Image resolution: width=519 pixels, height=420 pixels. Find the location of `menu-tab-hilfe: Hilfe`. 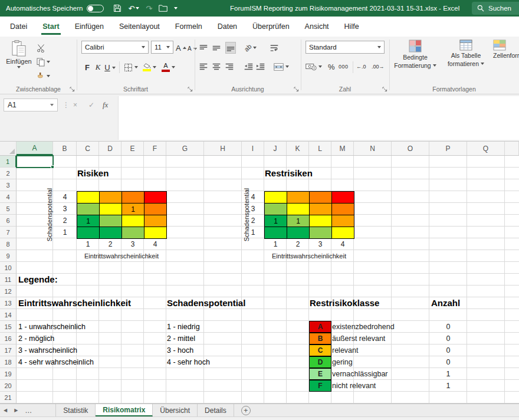

menu-tab-hilfe: Hilfe is located at coordinates (352, 27).